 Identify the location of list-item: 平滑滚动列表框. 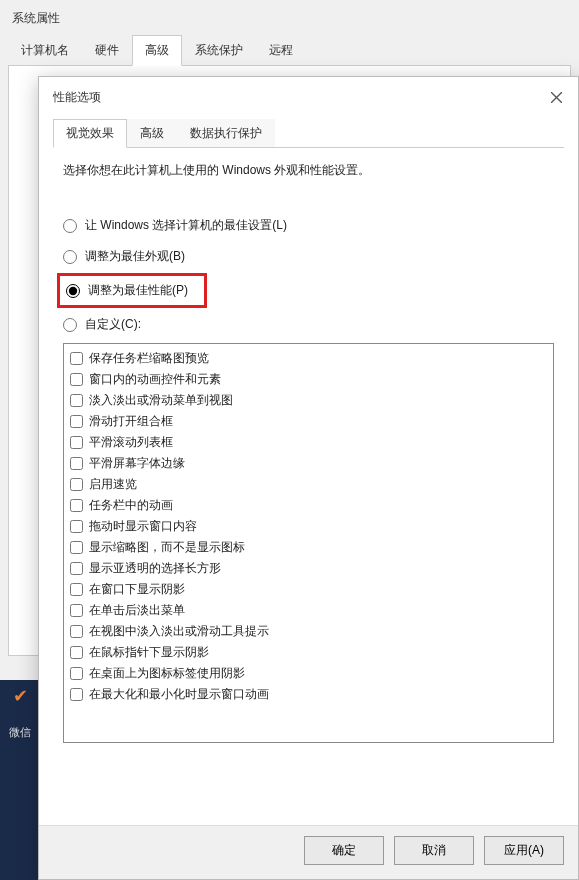
(308, 442).